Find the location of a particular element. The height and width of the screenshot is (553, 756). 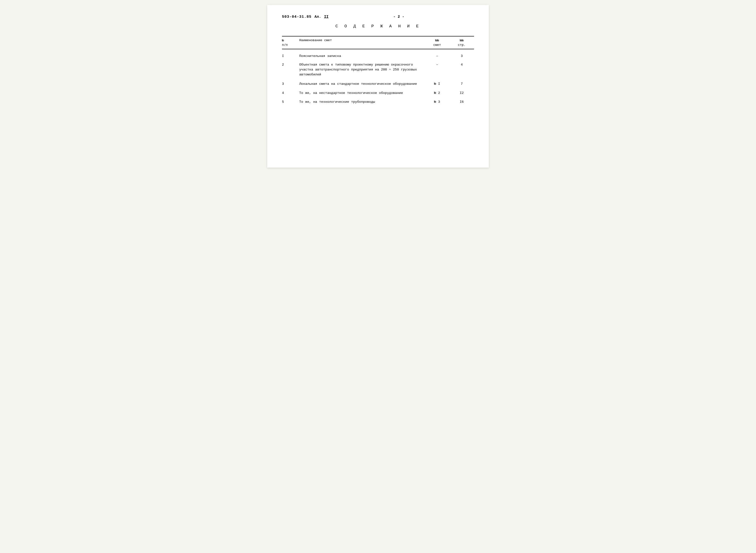

row-num: 5 is located at coordinates (289, 102).